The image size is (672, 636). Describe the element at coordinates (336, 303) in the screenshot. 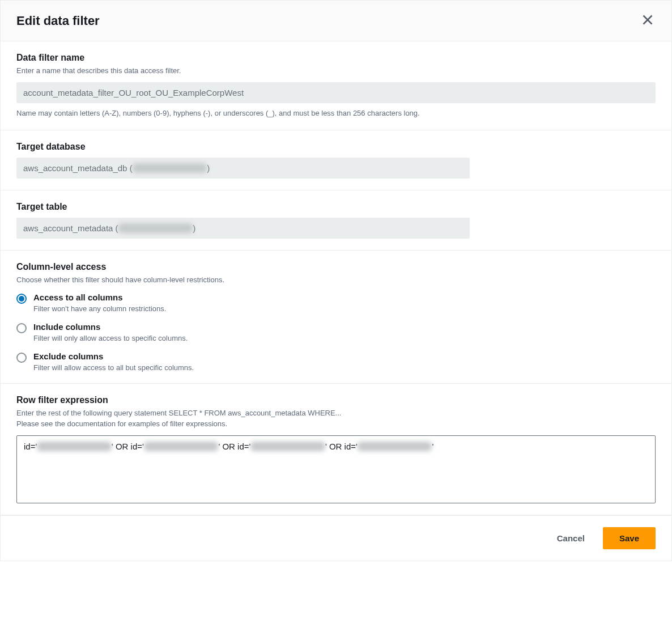

I see `radio-access-all-columns: Access to all columns Filter won't have …` at that location.